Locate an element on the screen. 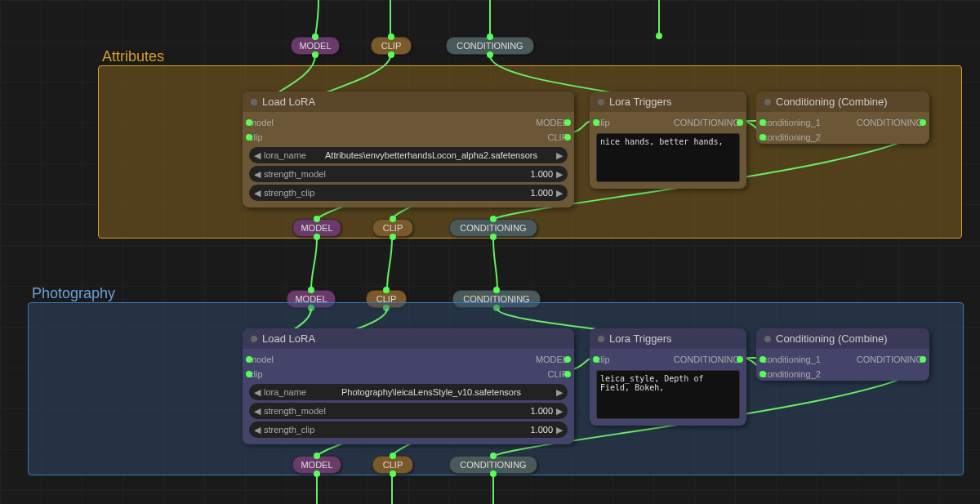 This screenshot has width=980, height=504. stray-port is located at coordinates (659, 36).